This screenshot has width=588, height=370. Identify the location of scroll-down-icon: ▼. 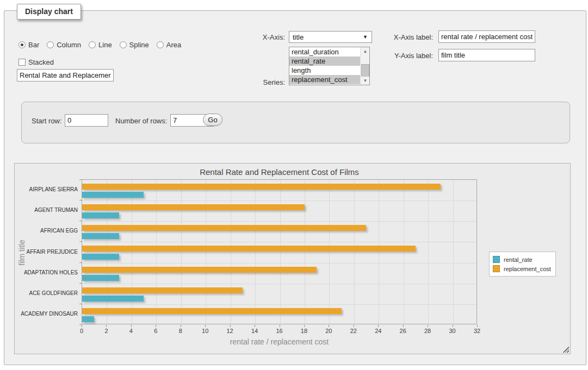
(366, 80).